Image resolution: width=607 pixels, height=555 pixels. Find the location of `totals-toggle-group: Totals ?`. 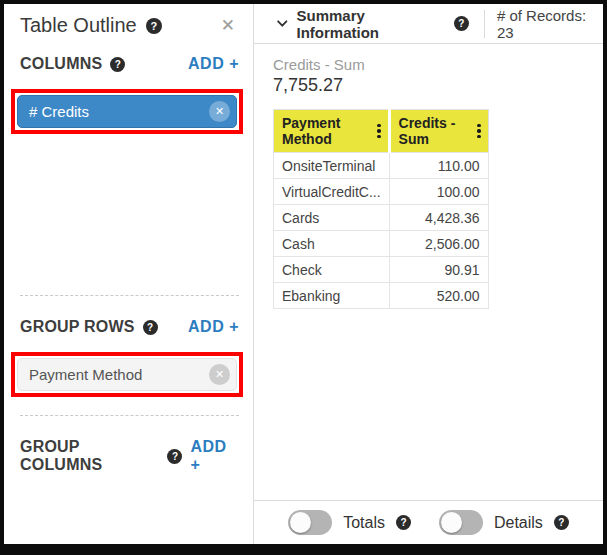

totals-toggle-group: Totals ? is located at coordinates (350, 522).